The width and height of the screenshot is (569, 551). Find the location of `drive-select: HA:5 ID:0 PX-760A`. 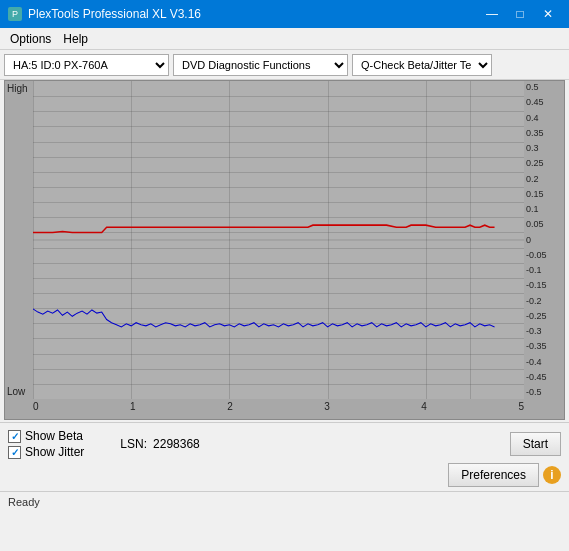

drive-select: HA:5 ID:0 PX-760A is located at coordinates (86, 65).